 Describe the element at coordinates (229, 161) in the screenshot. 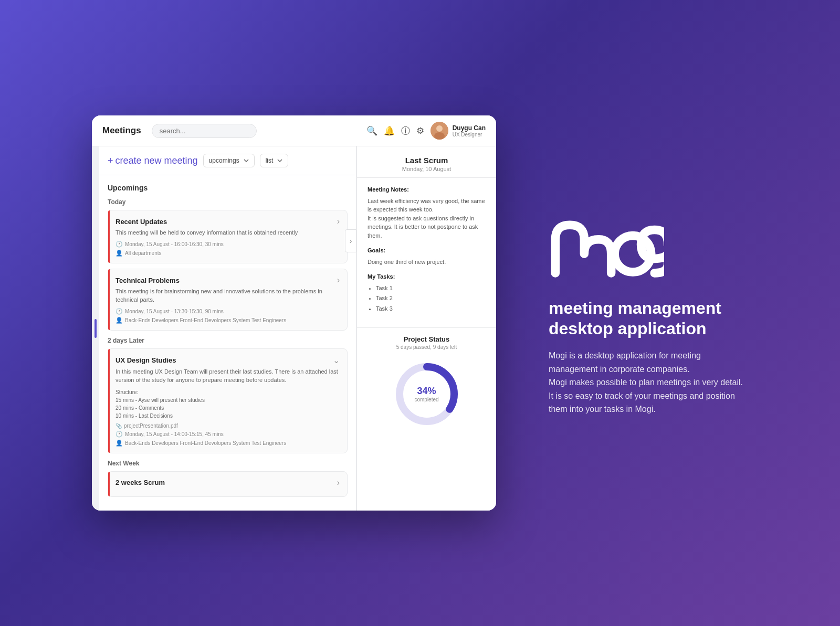

I see `filter-upcomings-dropdown: upcomings` at that location.